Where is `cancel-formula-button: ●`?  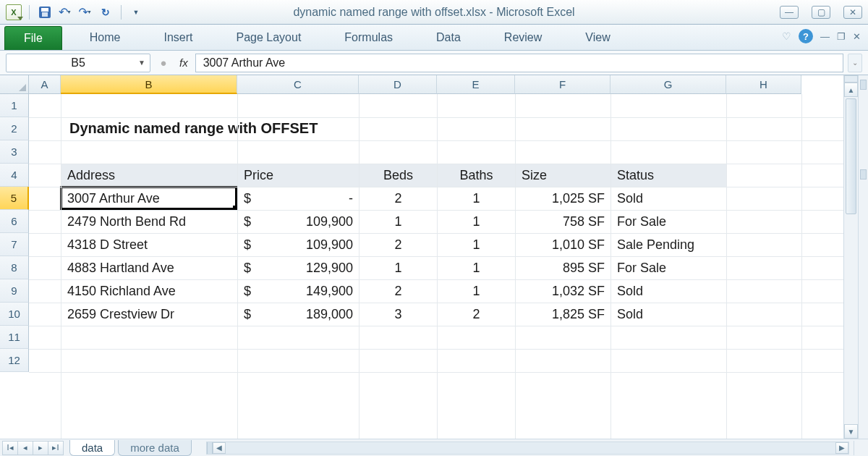
cancel-formula-button: ● is located at coordinates (163, 63).